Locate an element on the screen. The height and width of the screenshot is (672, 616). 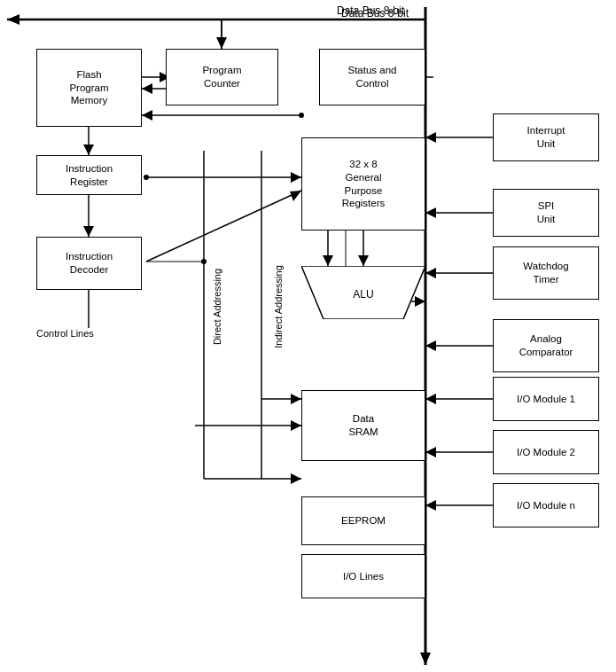
direct-addressing-label: Direct Addressing is located at coordinates (217, 307).